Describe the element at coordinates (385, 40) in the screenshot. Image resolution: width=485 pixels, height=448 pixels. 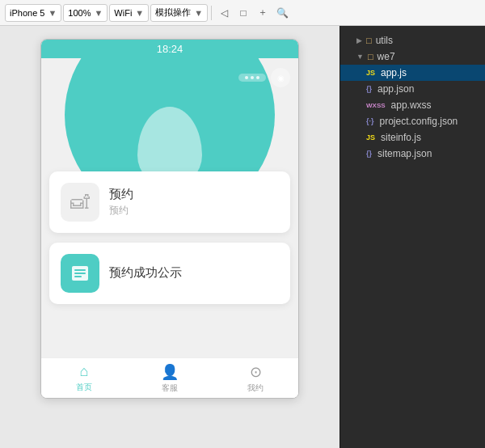
I see `utils-folder-label: utils` at that location.